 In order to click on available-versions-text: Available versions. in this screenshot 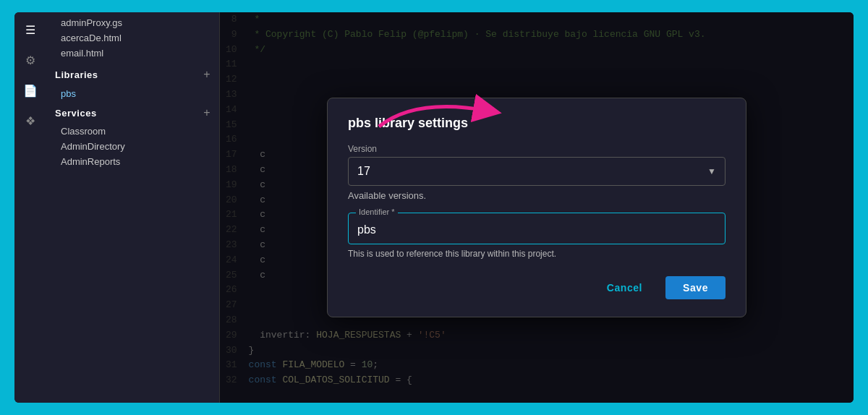, I will do `click(537, 195)`.